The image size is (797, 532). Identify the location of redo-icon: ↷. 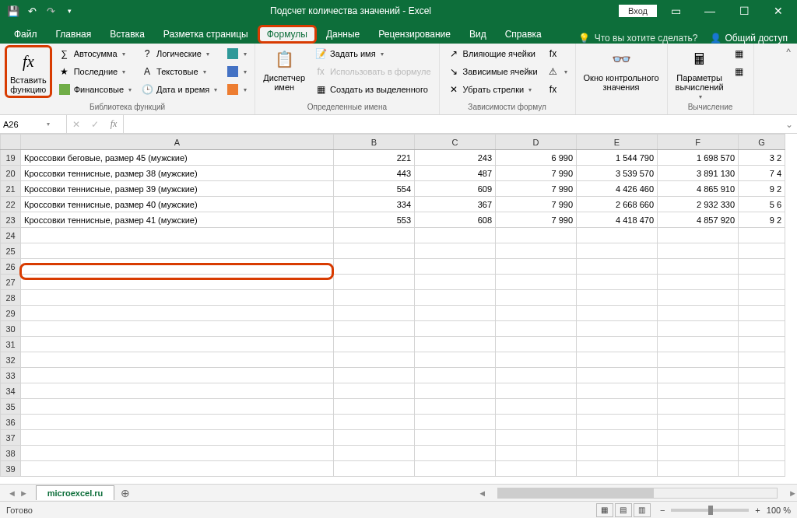
(51, 11).